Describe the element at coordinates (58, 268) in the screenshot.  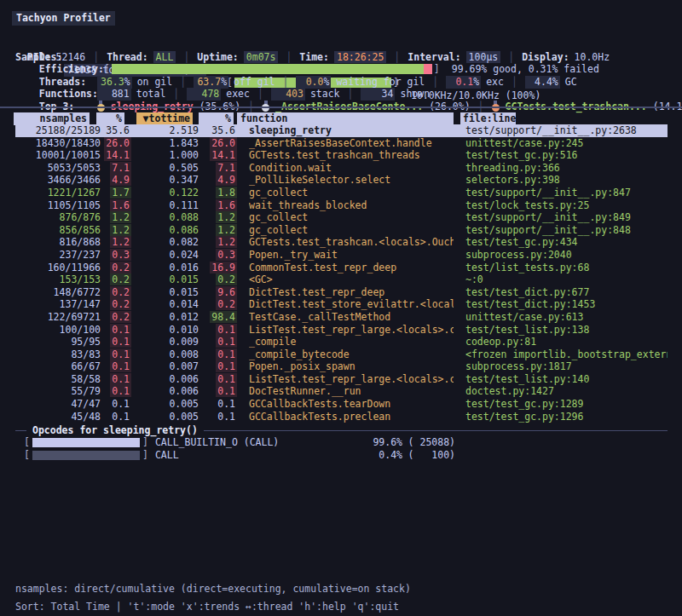
I see `cell-nsamples: 160/11966` at that location.